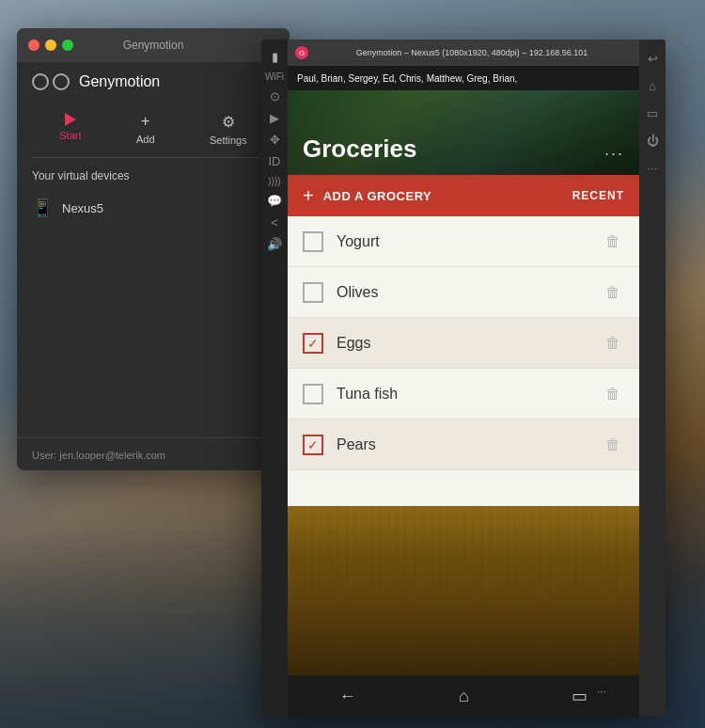 Image resolution: width=705 pixels, height=728 pixels. Describe the element at coordinates (652, 58) in the screenshot. I see `back-icon: ↩` at that location.